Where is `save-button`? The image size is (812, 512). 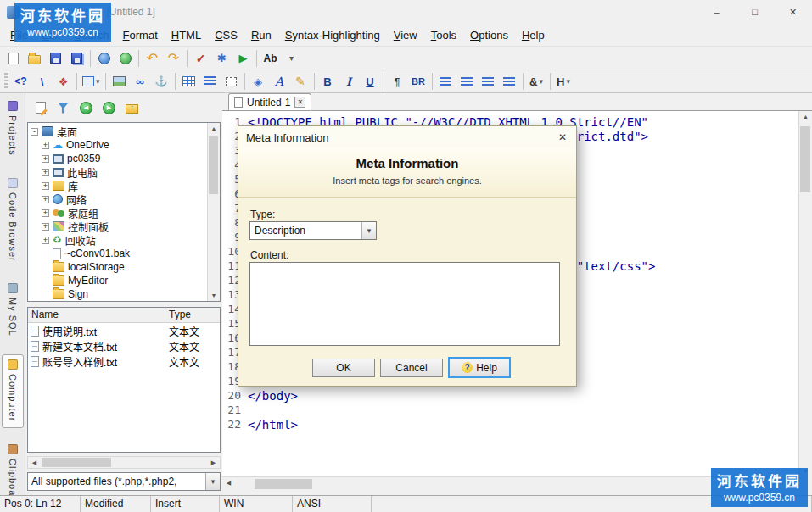 save-button is located at coordinates (56, 58).